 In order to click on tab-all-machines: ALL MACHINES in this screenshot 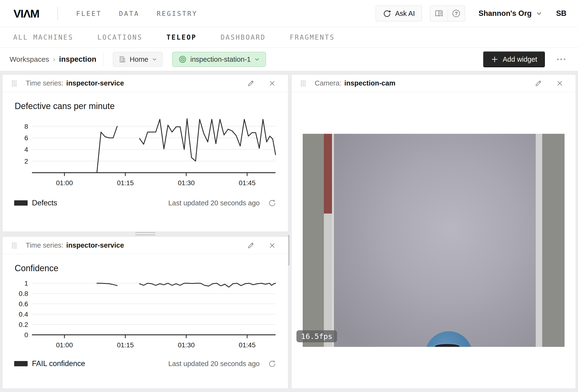, I will do `click(43, 37)`.